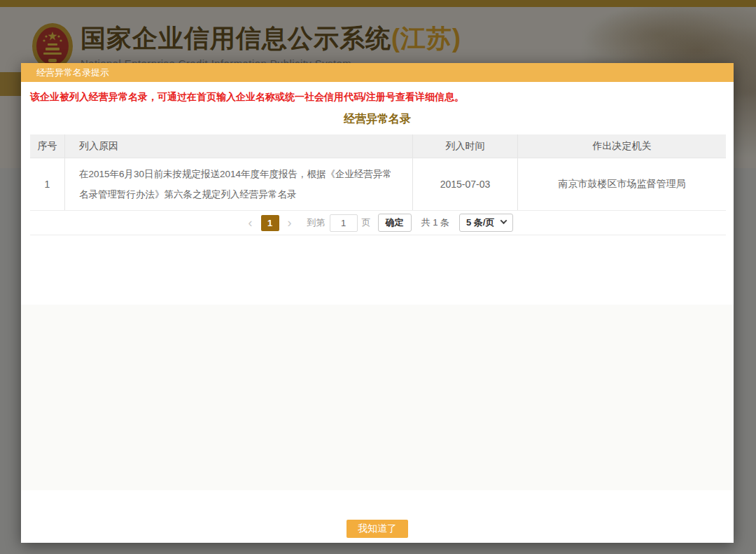 The height and width of the screenshot is (554, 756). I want to click on modal-header: 经营异常名录提示, so click(377, 73).